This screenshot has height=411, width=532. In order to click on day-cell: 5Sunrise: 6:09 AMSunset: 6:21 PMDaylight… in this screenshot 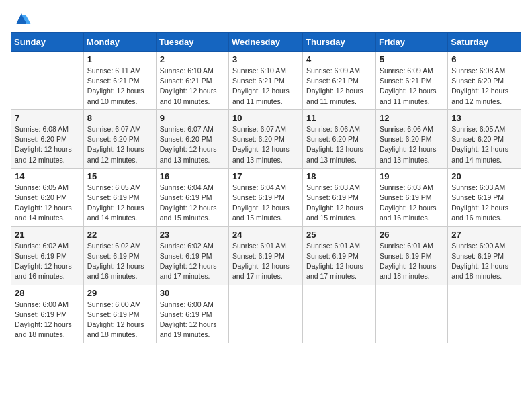, I will do `click(411, 81)`.